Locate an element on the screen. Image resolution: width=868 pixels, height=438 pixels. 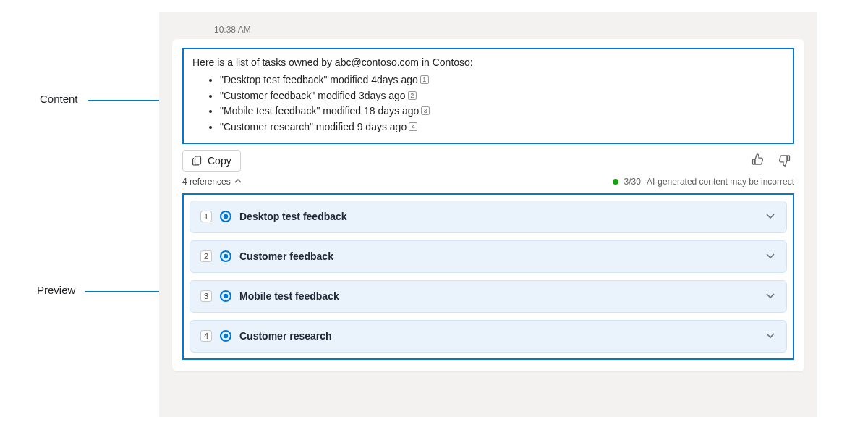
chevron-up-icon is located at coordinates (238, 182).